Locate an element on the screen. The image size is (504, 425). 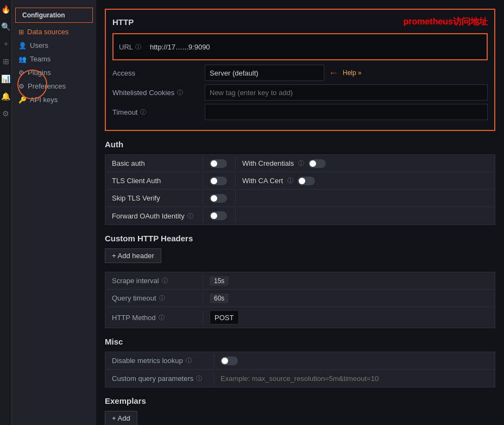
timeout-input is located at coordinates (346, 112).